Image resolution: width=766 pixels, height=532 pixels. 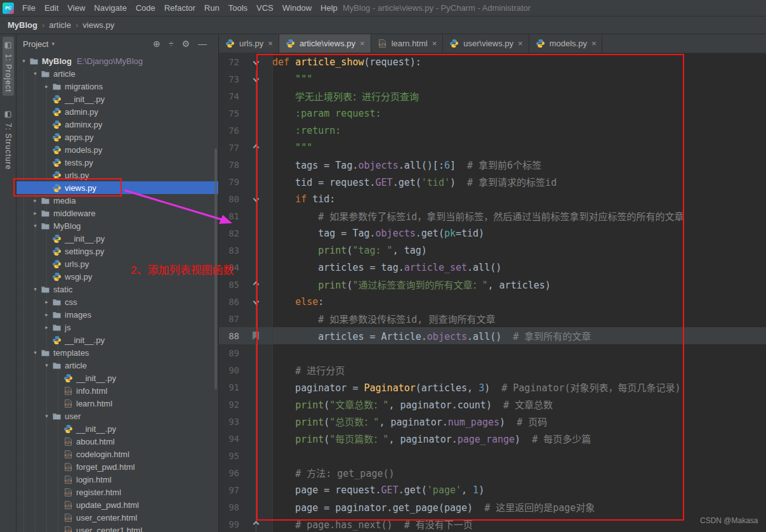 I want to click on breadcrumb-item-MyBlog: MyBlog, so click(x=23, y=25).